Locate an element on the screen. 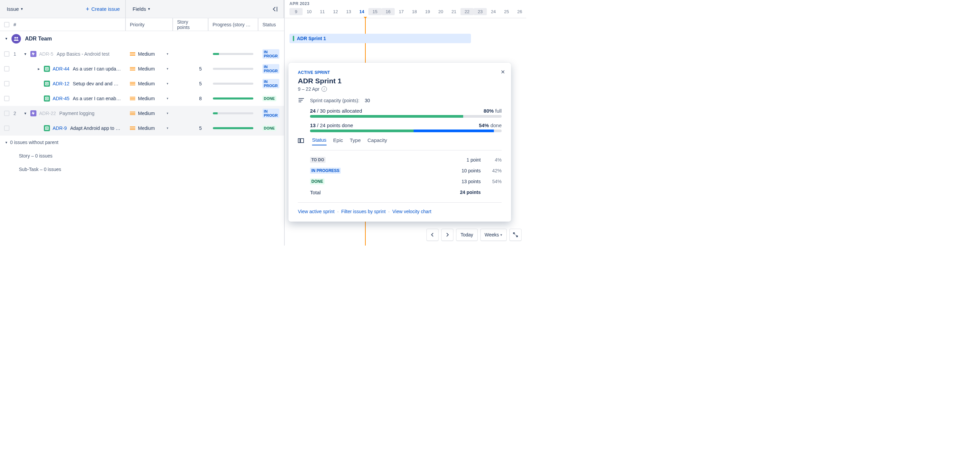 This screenshot has width=980, height=455. issue-summary: As a user I can enabl… is located at coordinates (97, 99).